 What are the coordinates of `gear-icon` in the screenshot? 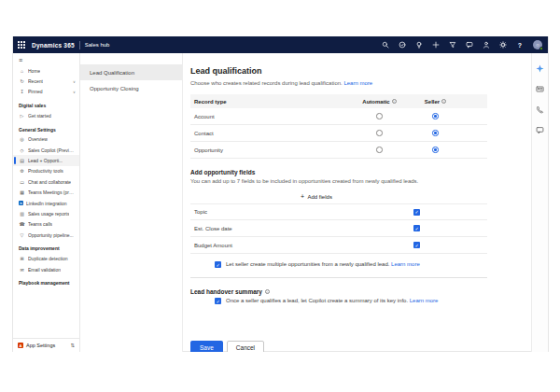 It's located at (503, 45).